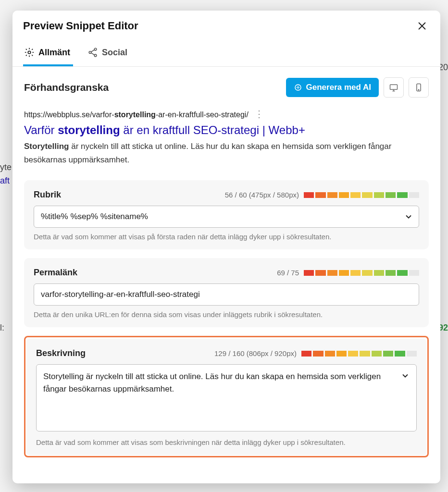 This screenshot has height=492, width=448. What do you see at coordinates (226, 215) in the screenshot?
I see `section-rubrik: Rubrik 56 / 60 (475px / 580px) Detta är …` at bounding box center [226, 215].